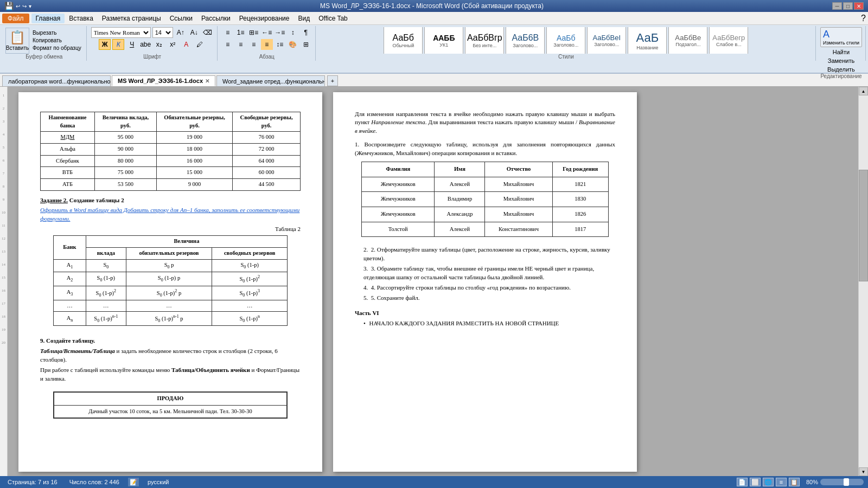  I want to click on page-info: Страница: 7 из 16, so click(33, 482).